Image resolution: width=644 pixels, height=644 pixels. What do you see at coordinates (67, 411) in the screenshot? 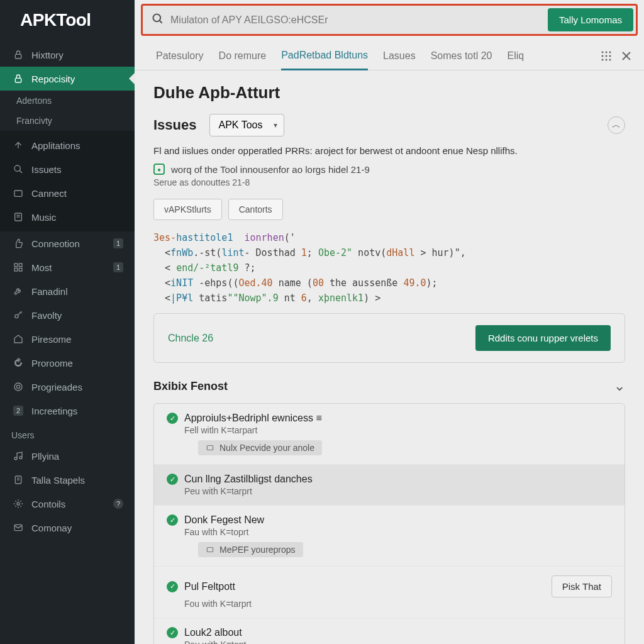
I see `sidebar-item-increetings: 2 Increetings` at bounding box center [67, 411].